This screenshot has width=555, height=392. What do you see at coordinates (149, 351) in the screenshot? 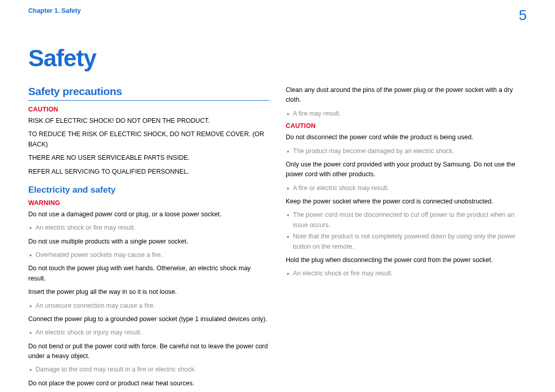
I see `body-text: Do not bend or pull the power cord with …` at bounding box center [149, 351].